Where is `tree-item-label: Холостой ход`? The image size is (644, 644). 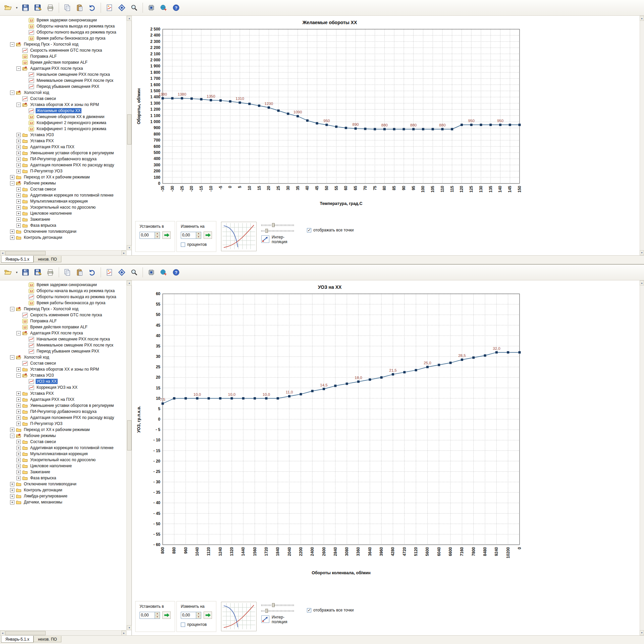
tree-item-label: Холостой ход is located at coordinates (36, 357).